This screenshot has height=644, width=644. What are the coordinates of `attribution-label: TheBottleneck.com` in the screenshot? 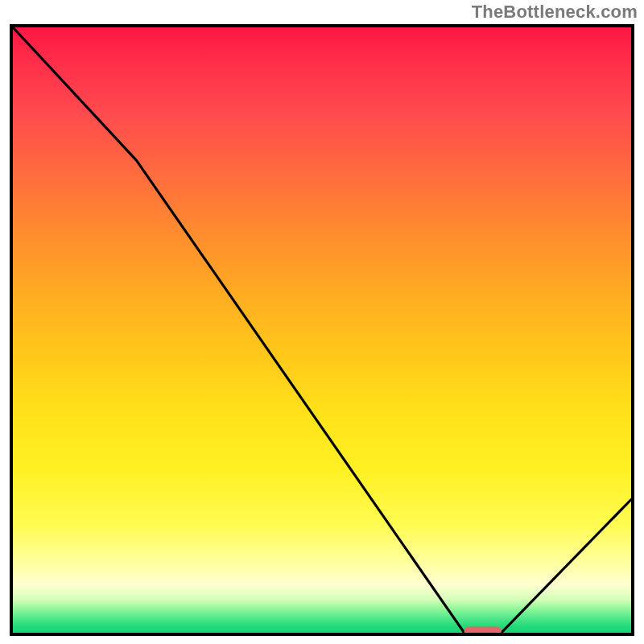 It's located at (555, 12).